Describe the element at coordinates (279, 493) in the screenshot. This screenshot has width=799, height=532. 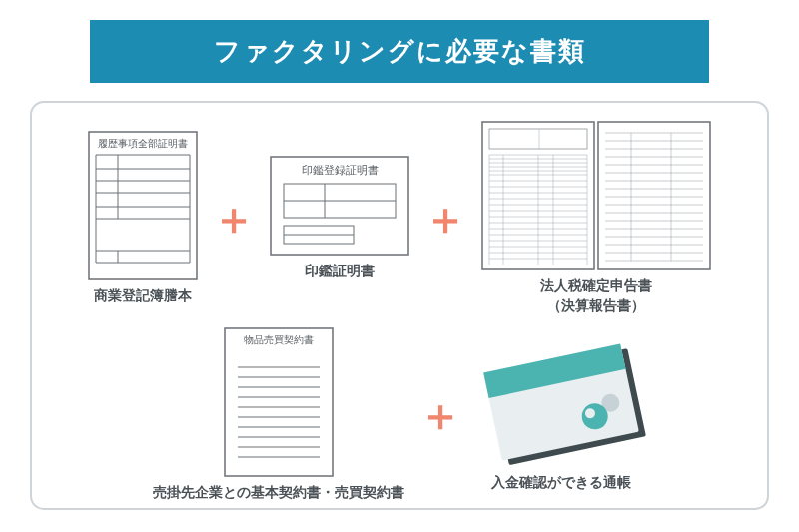
I see `caption-sales-contract: 売掛先企業との基本契約書・売買契約書` at that location.